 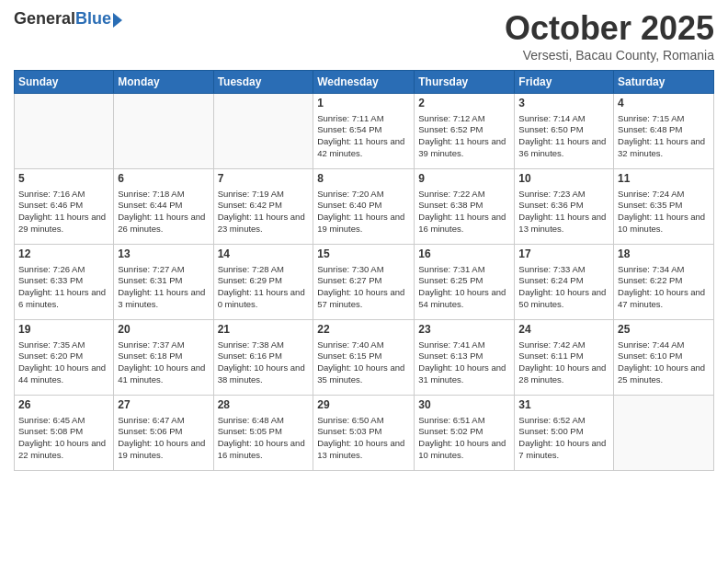 What do you see at coordinates (264, 255) in the screenshot?
I see `day-number: 14` at bounding box center [264, 255].